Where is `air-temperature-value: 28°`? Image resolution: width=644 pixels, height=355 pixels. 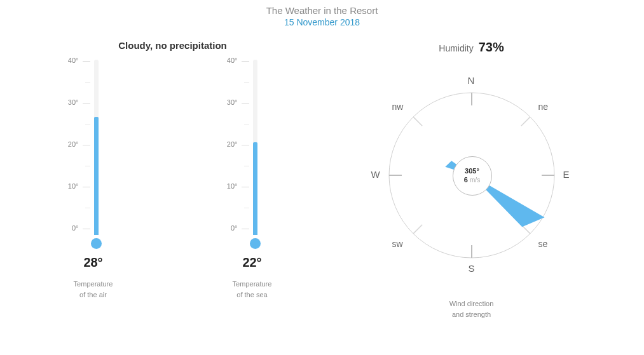
air-temperature-value: 28° is located at coordinates (93, 263).